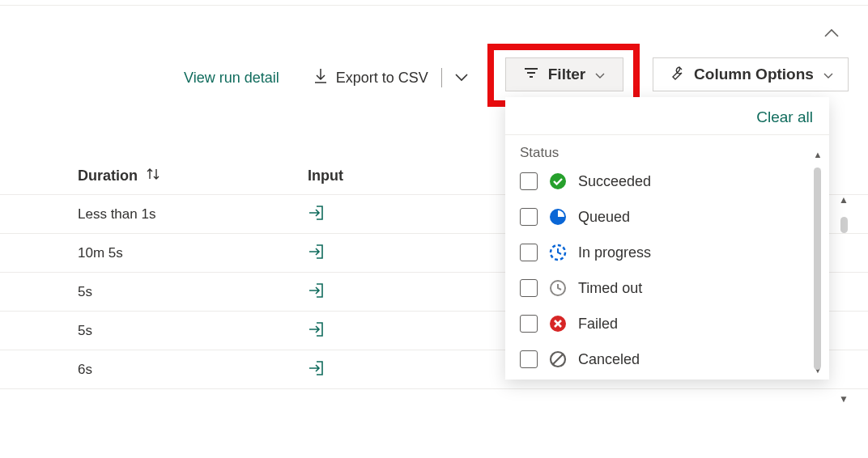  What do you see at coordinates (326, 176) in the screenshot?
I see `column-header-input: Input` at bounding box center [326, 176].